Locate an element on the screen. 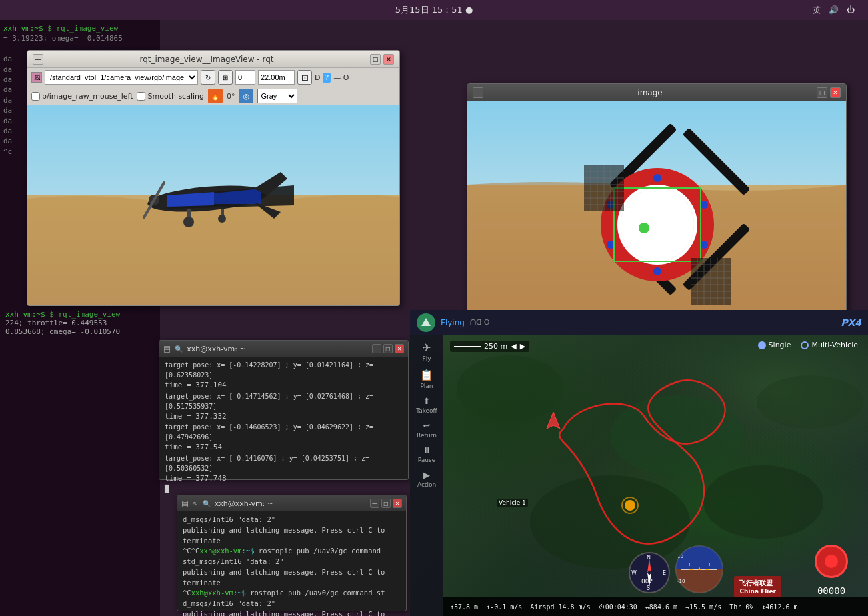 This screenshot has width=868, height=616. fly-icon: ✈ is located at coordinates (427, 348).